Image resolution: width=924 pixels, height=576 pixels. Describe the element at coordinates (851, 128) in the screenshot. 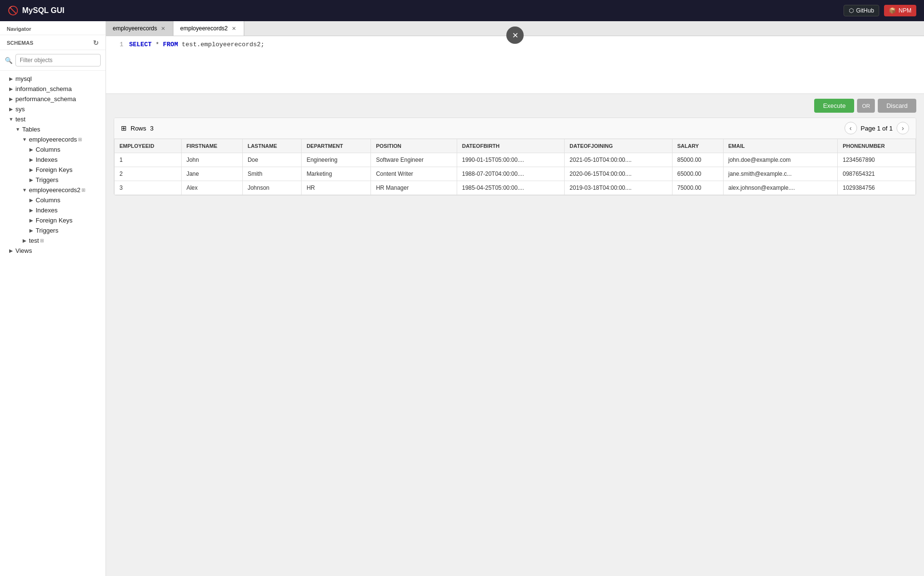

I see `prev-page-button: ‹` at that location.